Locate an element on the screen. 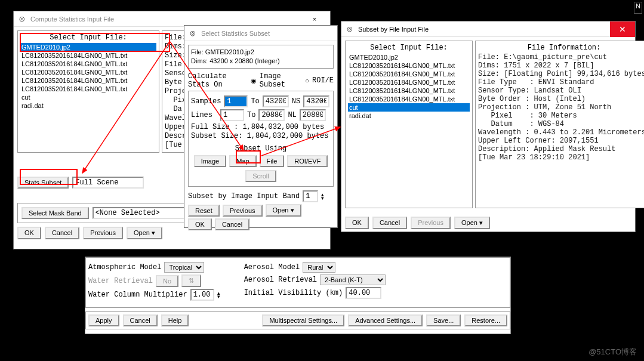 The image size is (644, 361). atm-model-label: Atmospheric Model is located at coordinates (125, 267).